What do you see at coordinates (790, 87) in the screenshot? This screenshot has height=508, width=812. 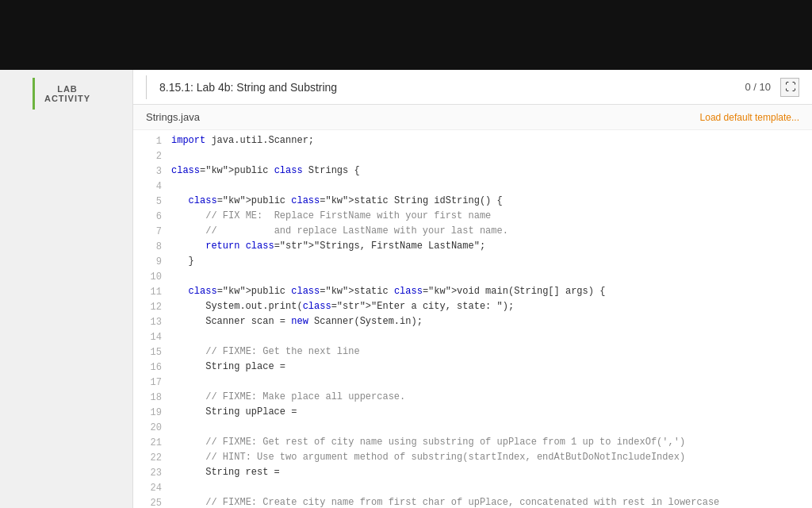 I see `expand-icon: ⛶` at bounding box center [790, 87].